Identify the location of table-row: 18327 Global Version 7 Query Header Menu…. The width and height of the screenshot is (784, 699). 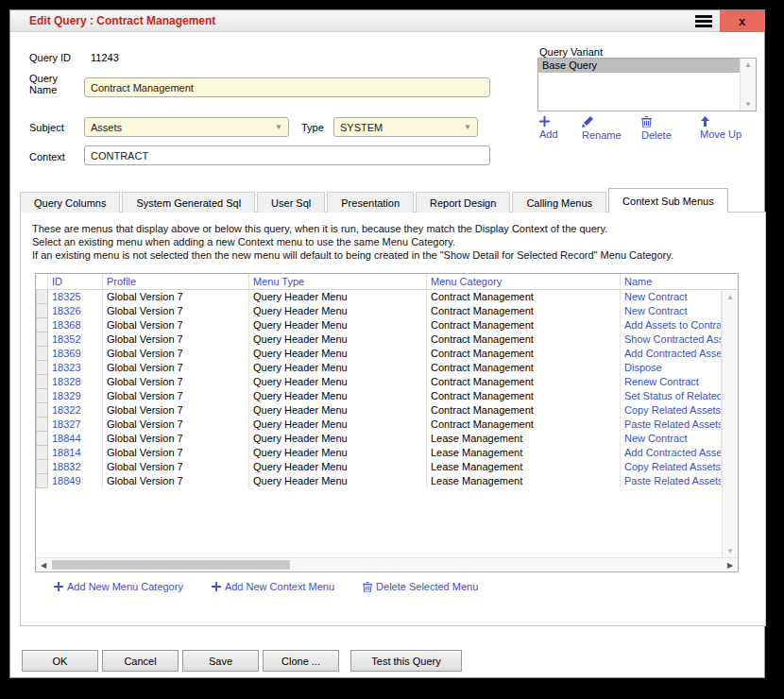
(379, 425).